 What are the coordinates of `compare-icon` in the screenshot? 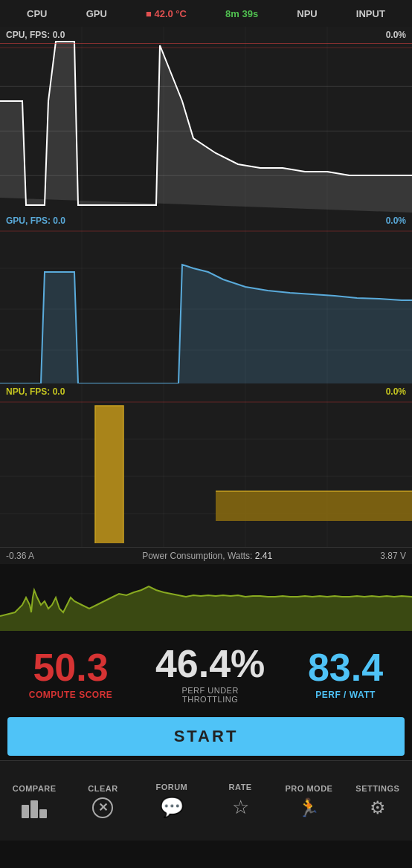 It's located at (34, 808).